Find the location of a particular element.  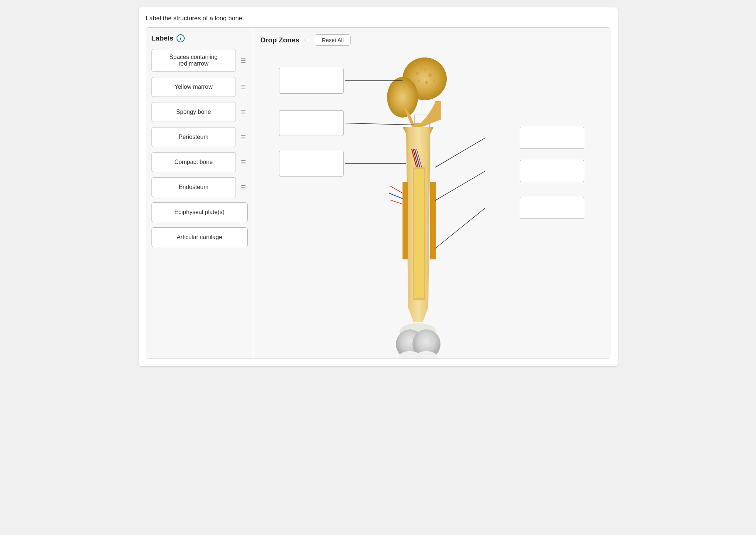

label-box-endosteum: Endosteum is located at coordinates (194, 187).